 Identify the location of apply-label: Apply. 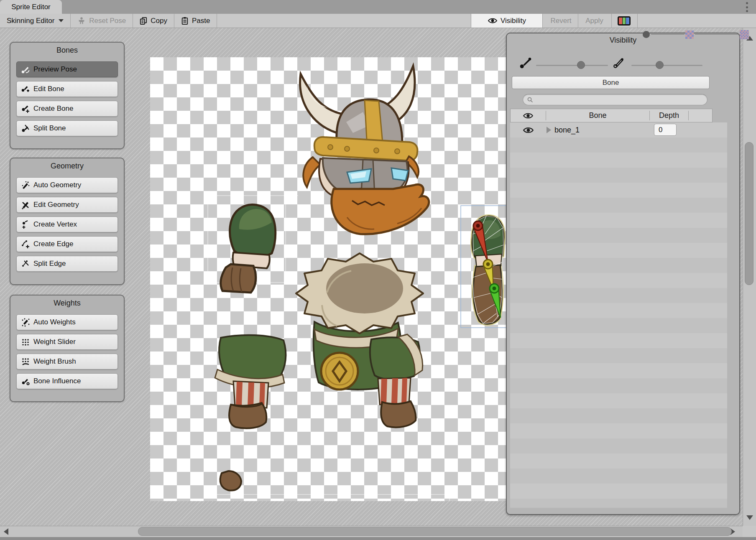
(595, 21).